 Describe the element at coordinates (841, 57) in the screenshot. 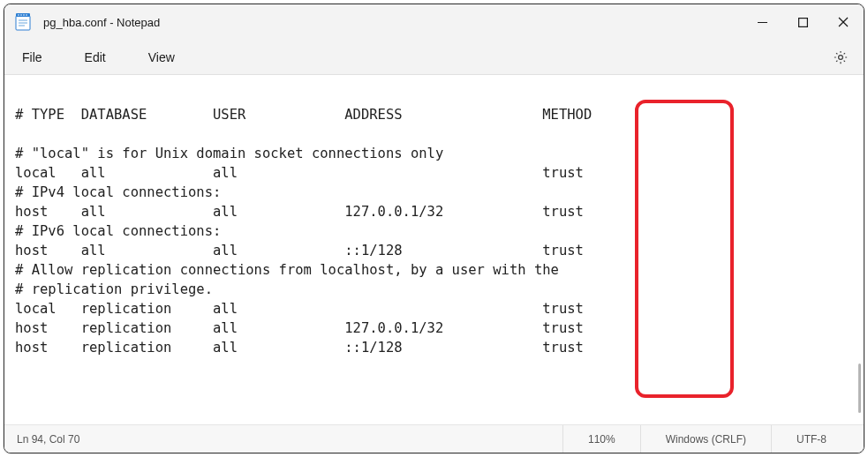

I see `settings-button` at that location.